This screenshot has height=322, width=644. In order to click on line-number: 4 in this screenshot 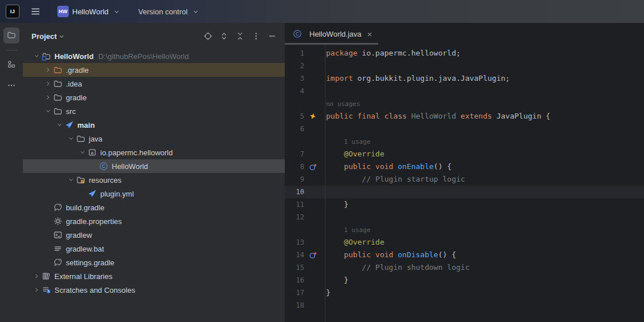, I will do `click(294, 91)`.